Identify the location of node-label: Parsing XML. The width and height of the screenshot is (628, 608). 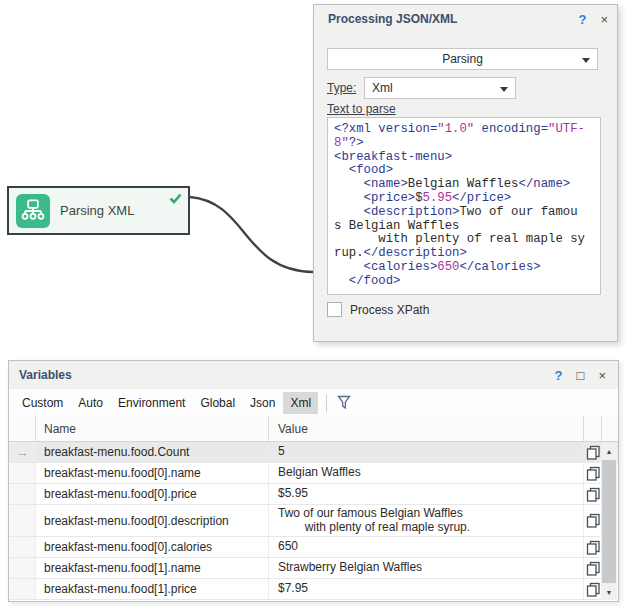
(97, 210).